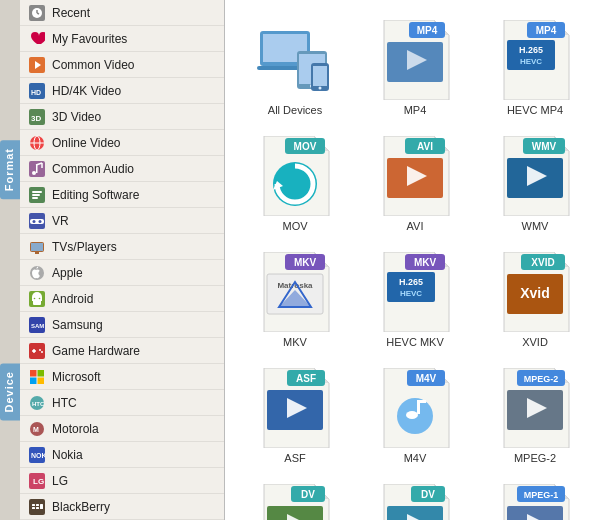  I want to click on svg-text: HD, so click(36, 92).